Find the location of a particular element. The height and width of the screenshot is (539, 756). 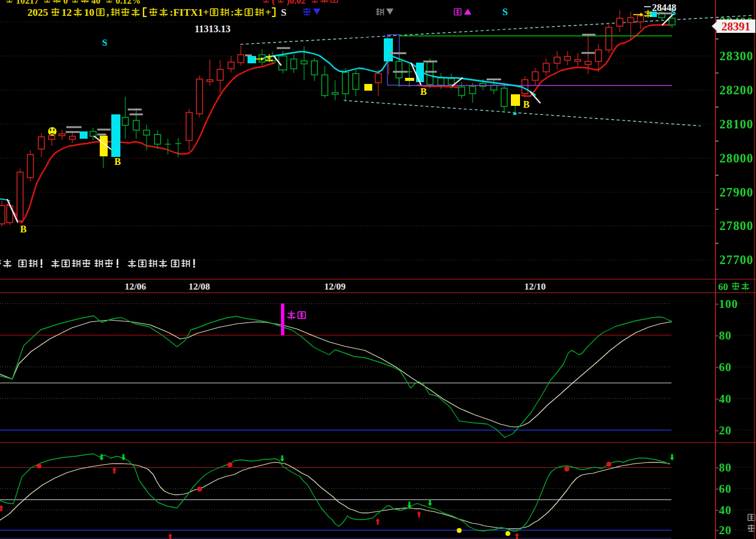

svg-text: 0 is located at coordinates (66, 2).